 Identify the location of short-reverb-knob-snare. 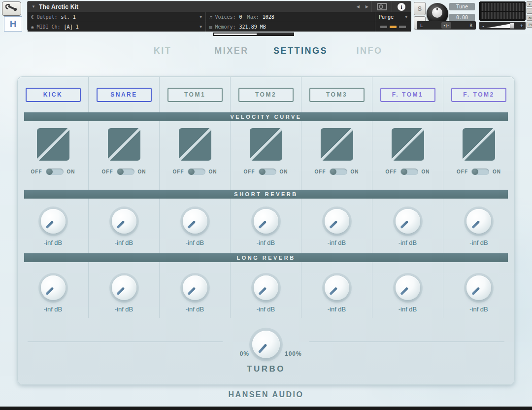
(124, 221).